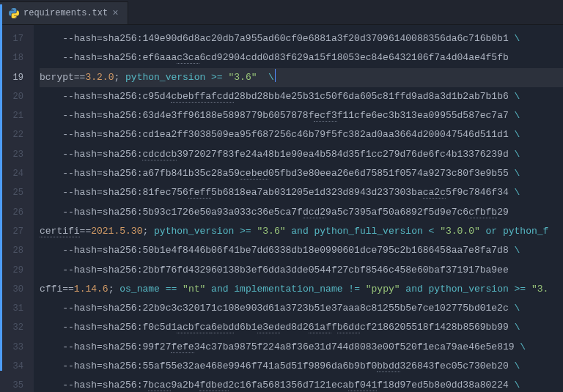 This screenshot has height=392, width=563. I want to click on line-number: 34, so click(17, 366).